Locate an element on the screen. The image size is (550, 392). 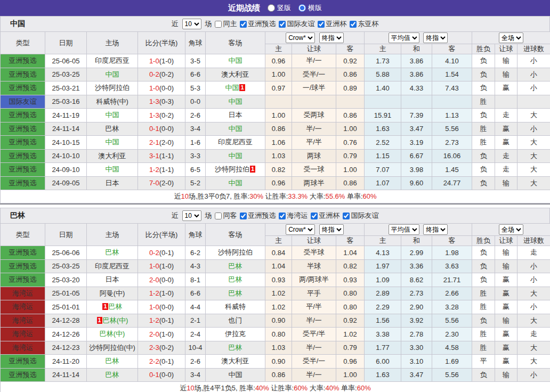
away-team-name: 巴林 is located at coordinates (236, 266).